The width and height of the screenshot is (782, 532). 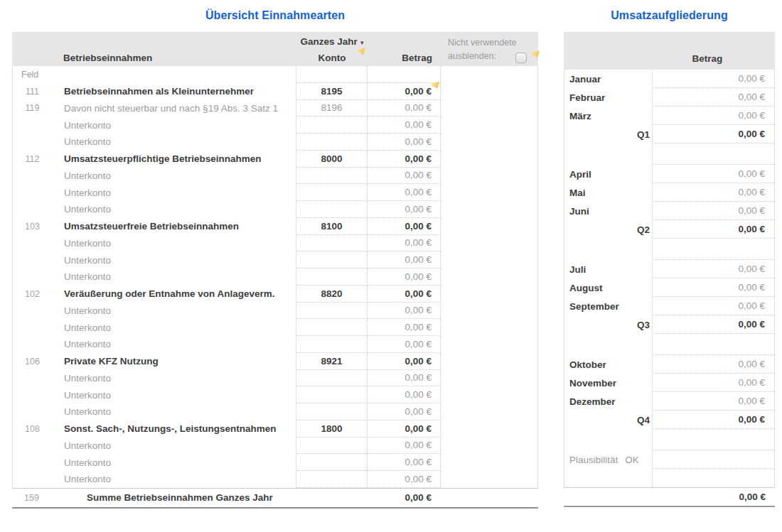 What do you see at coordinates (670, 420) in the screenshot?
I see `quarter-row: Q40,00 €` at bounding box center [670, 420].